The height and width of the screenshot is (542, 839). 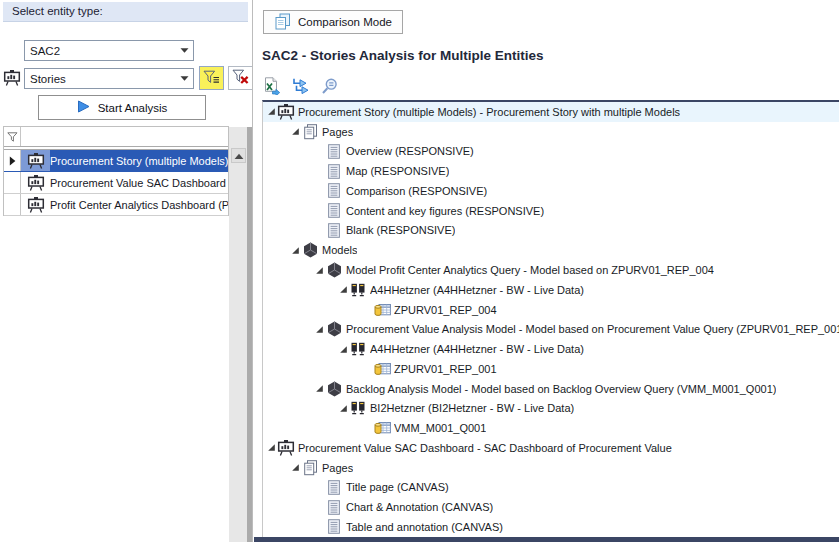 I want to click on entity-list-header, so click(x=116, y=137).